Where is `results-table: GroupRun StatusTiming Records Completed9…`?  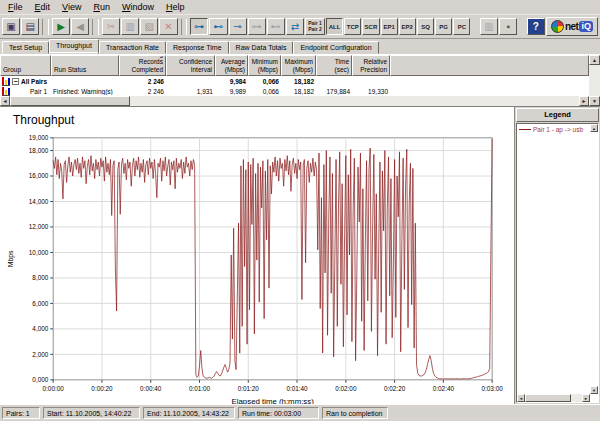 results-table: GroupRun StatusTiming Records Completed9… is located at coordinates (300, 80).